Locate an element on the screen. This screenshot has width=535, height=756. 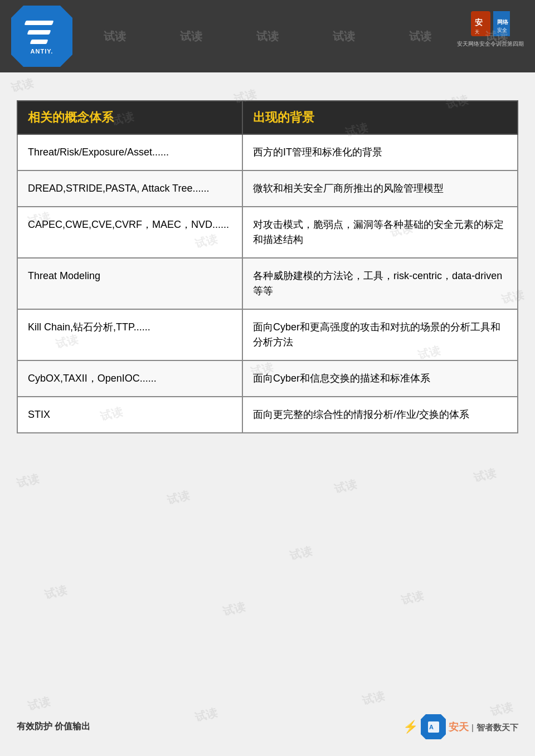
table-cell-right: 面向Cyber和信息交换的描述和标准体系 is located at coordinates (380, 379).